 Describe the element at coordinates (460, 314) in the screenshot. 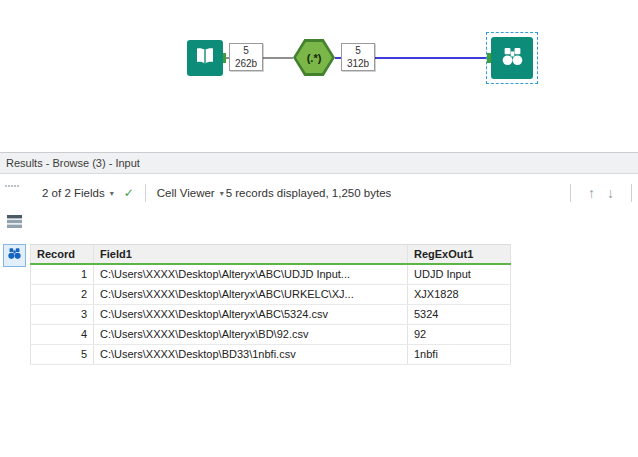

I see `regexout1-cell: 5324` at that location.